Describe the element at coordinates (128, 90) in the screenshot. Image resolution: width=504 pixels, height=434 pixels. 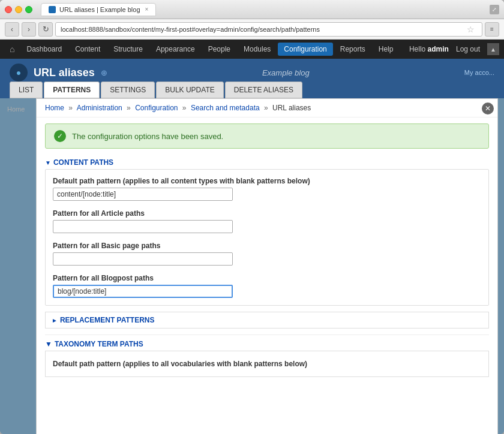
I see `tab-settings: SETTINGS` at that location.